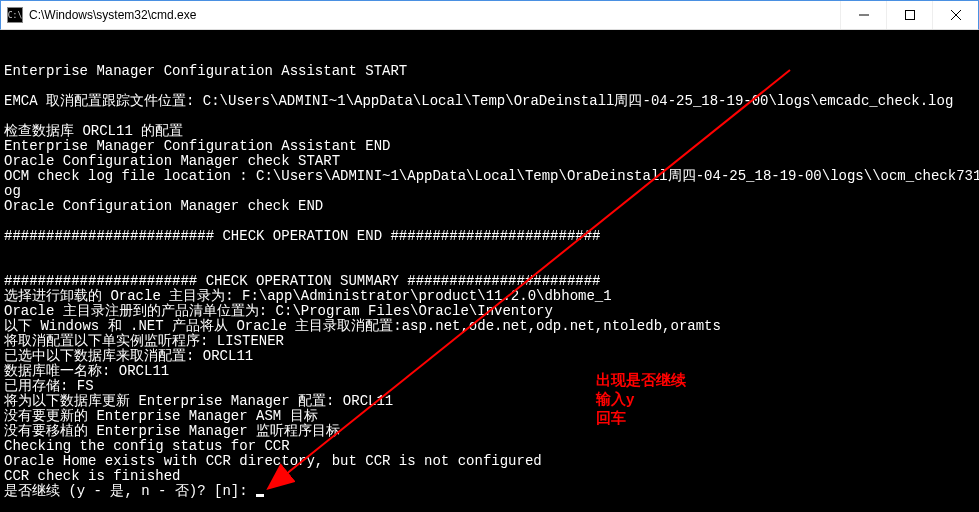 This screenshot has width=979, height=512. What do you see at coordinates (490, 296) in the screenshot?
I see `terminal-line: 选择进行卸载的 Oracle 主目录为: F:\app\Administrato…` at bounding box center [490, 296].